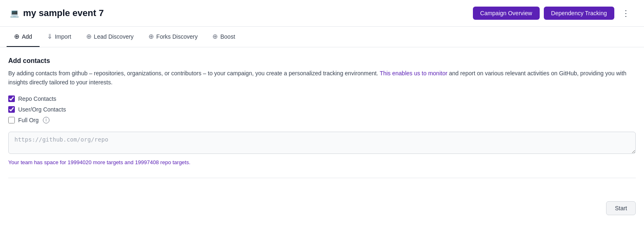 The height and width of the screenshot is (244, 644). Describe the element at coordinates (151, 36) in the screenshot. I see `forks-discovery-tab-icon: ⊕` at that location.